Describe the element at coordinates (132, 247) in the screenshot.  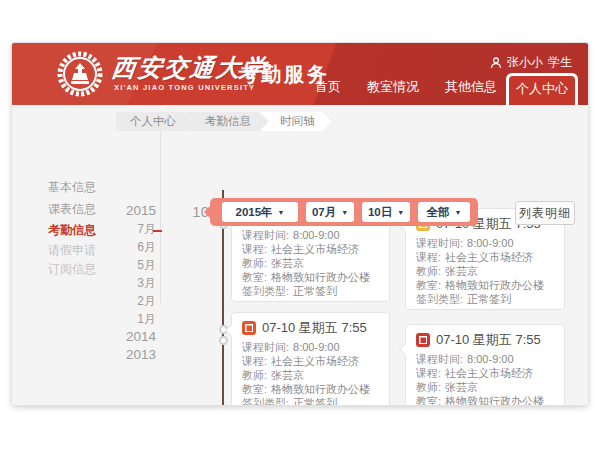
I see `timeline-nav-jun: 6月` at that location.